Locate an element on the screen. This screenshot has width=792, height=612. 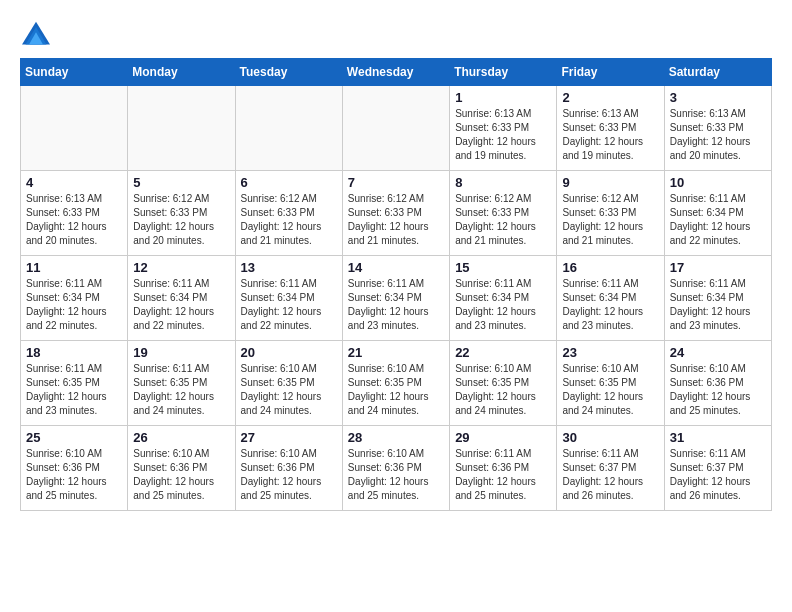
weekday-sunday: Sunday is located at coordinates (74, 72).